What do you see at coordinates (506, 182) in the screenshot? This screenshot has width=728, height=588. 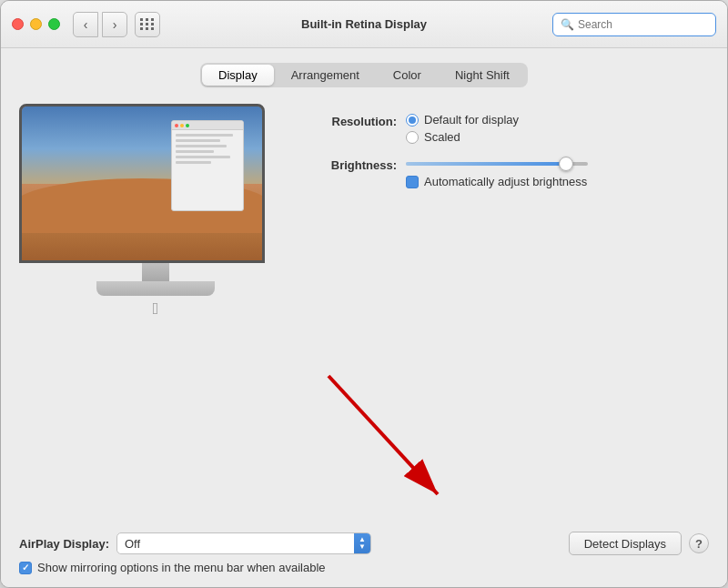 I see `auto-brightness-label: Automatically adjust brightness` at bounding box center [506, 182].